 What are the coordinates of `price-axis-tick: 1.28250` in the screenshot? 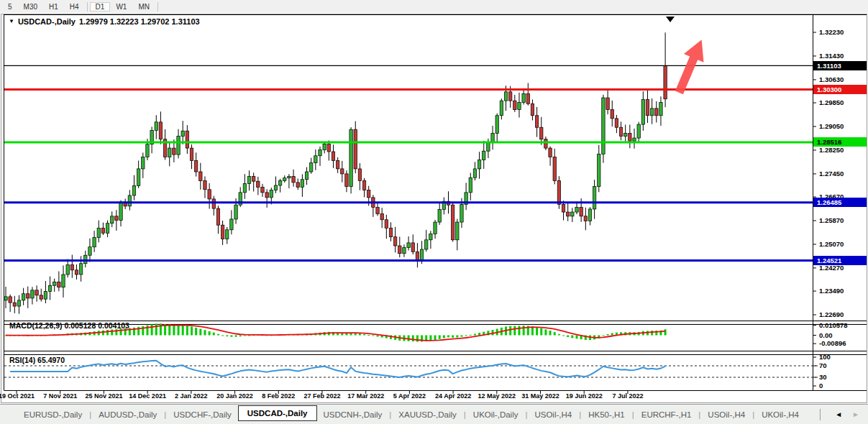 It's located at (831, 150).